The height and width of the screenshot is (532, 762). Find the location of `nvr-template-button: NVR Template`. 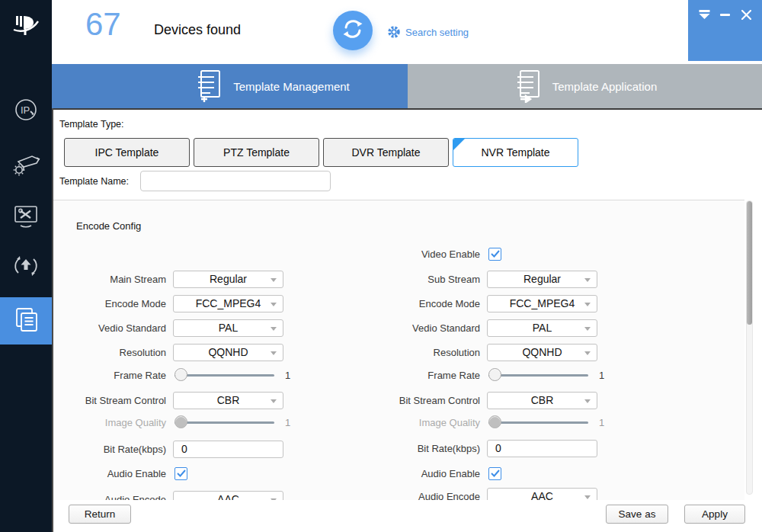

nvr-template-button: NVR Template is located at coordinates (515, 152).